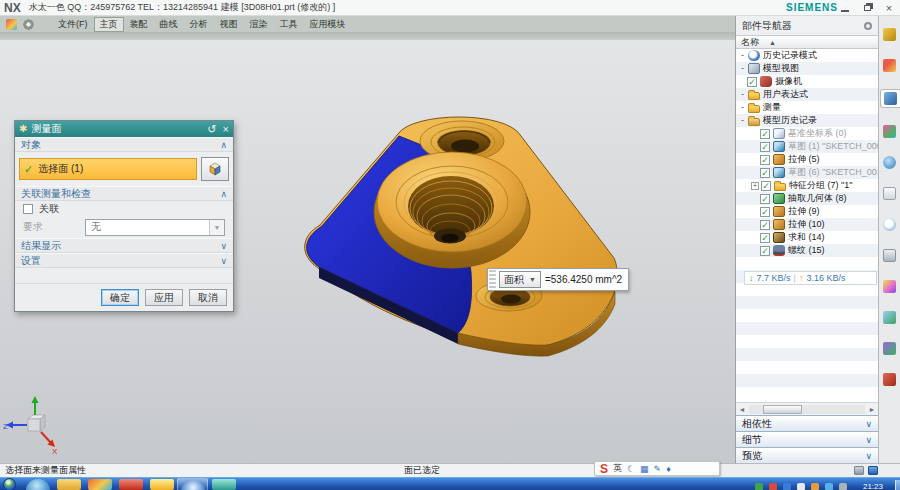  What do you see at coordinates (807, 134) in the screenshot?
I see `tree-row: ✓基准坐标系 (0)` at bounding box center [807, 134].